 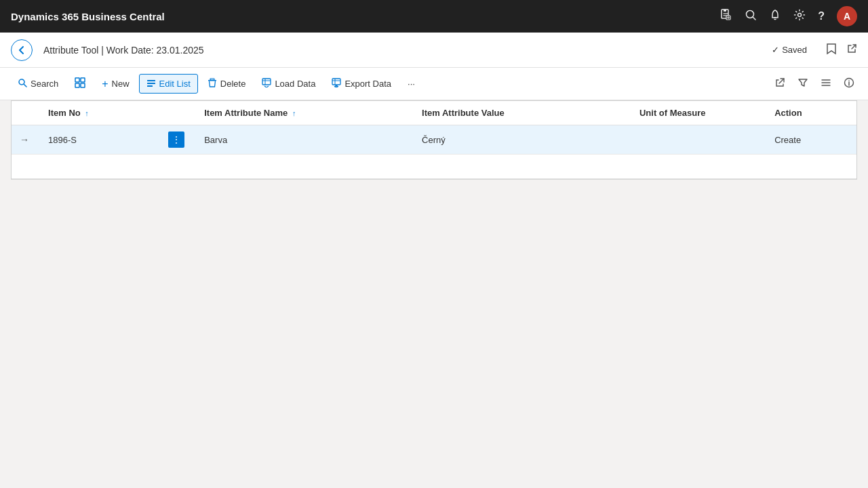 I want to click on row-attr-value-cell: Černý, so click(x=522, y=140).